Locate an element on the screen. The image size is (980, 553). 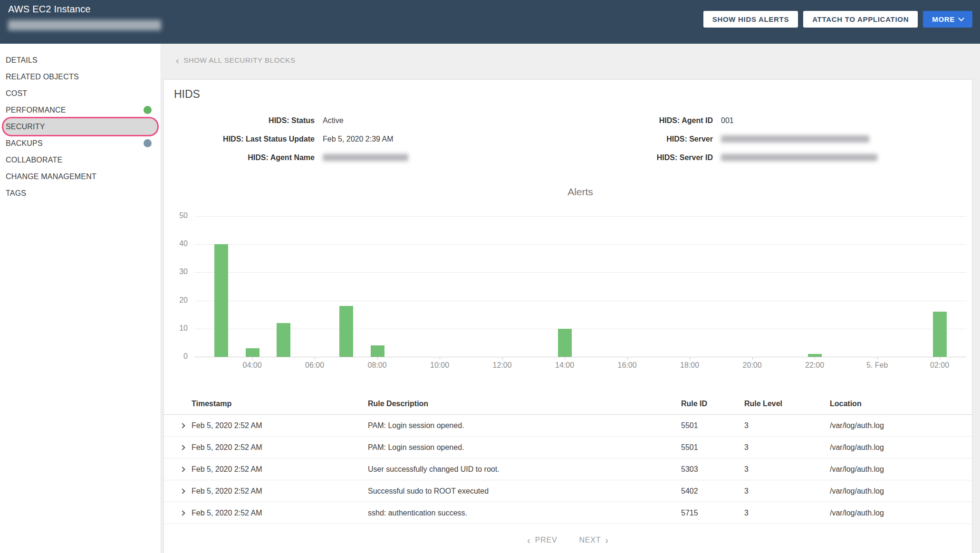
field-label-hids-status: HIDS: Status is located at coordinates (244, 121).